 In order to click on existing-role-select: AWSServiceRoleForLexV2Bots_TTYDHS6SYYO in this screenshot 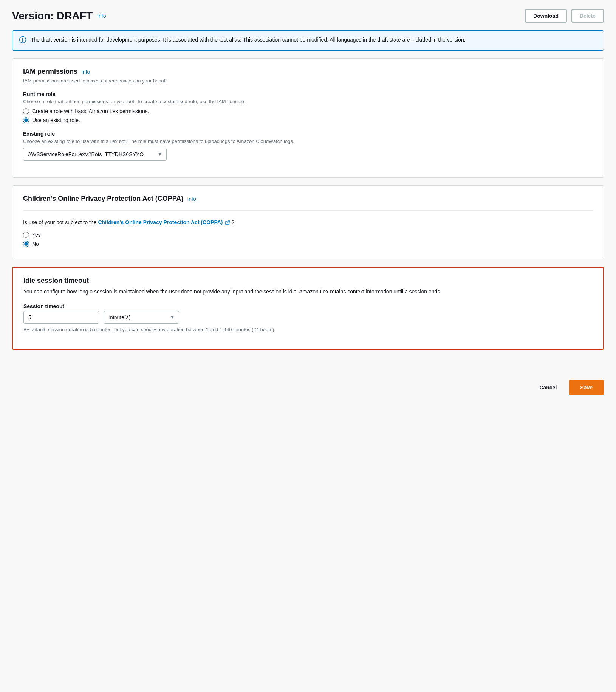, I will do `click(95, 154)`.